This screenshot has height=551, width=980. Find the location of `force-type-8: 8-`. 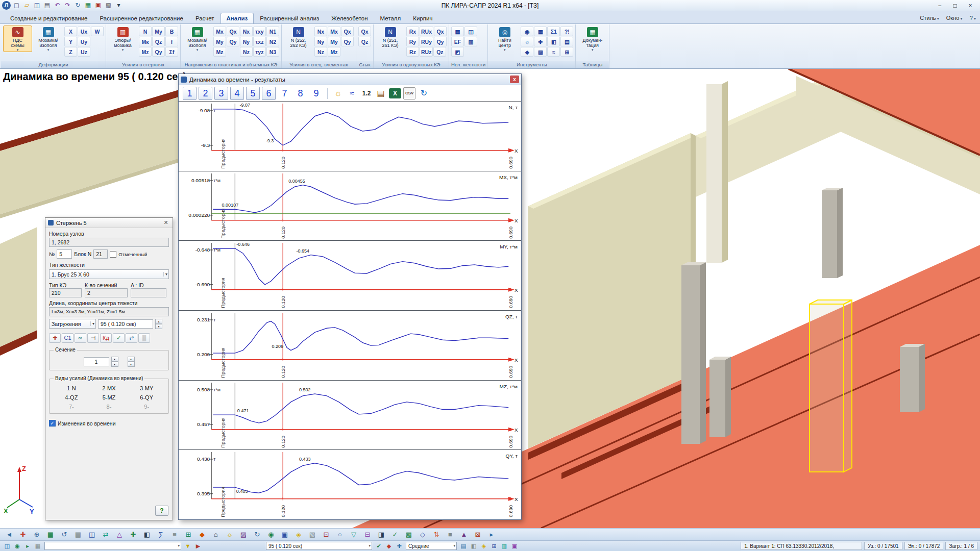

force-type-8: 8- is located at coordinates (109, 407).